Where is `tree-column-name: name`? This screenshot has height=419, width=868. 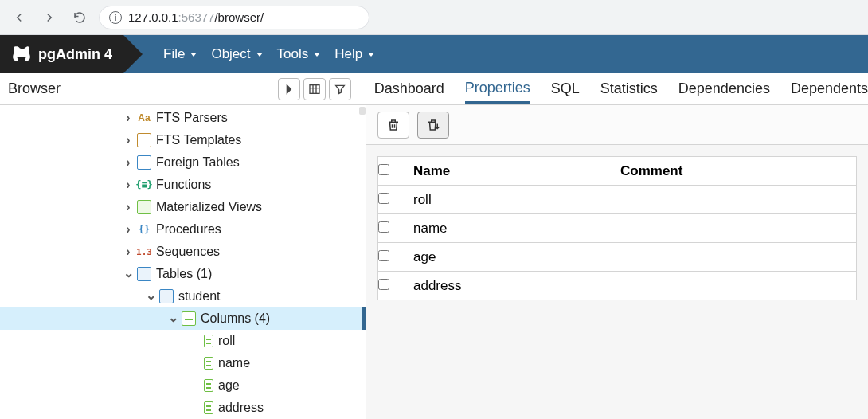 tree-column-name: name is located at coordinates (183, 363).